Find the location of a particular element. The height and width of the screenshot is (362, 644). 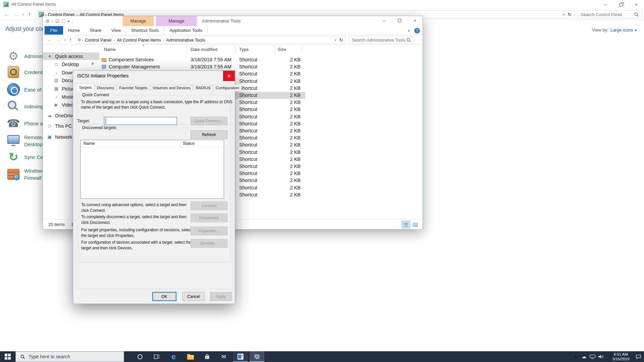

restore-icon is located at coordinates (621, 4).